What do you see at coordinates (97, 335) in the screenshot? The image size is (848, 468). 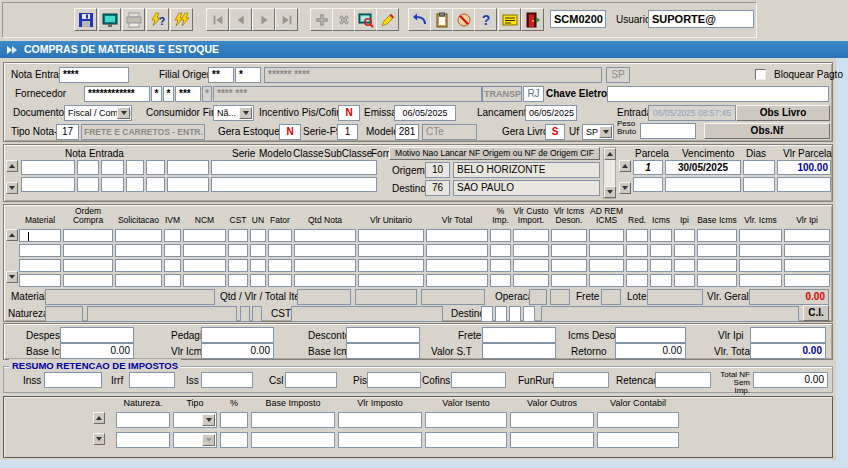 I see `despesa-field` at bounding box center [97, 335].